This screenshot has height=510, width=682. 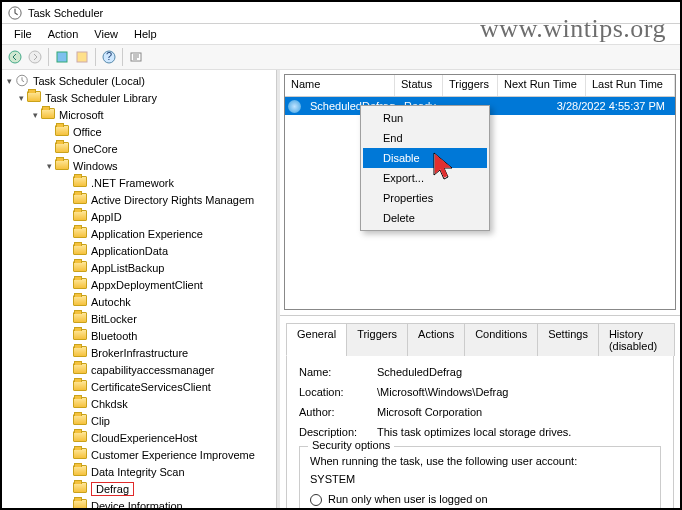 What do you see at coordinates (474, 432) in the screenshot?
I see `value-description: This task optimizes local storage drives…` at bounding box center [474, 432].